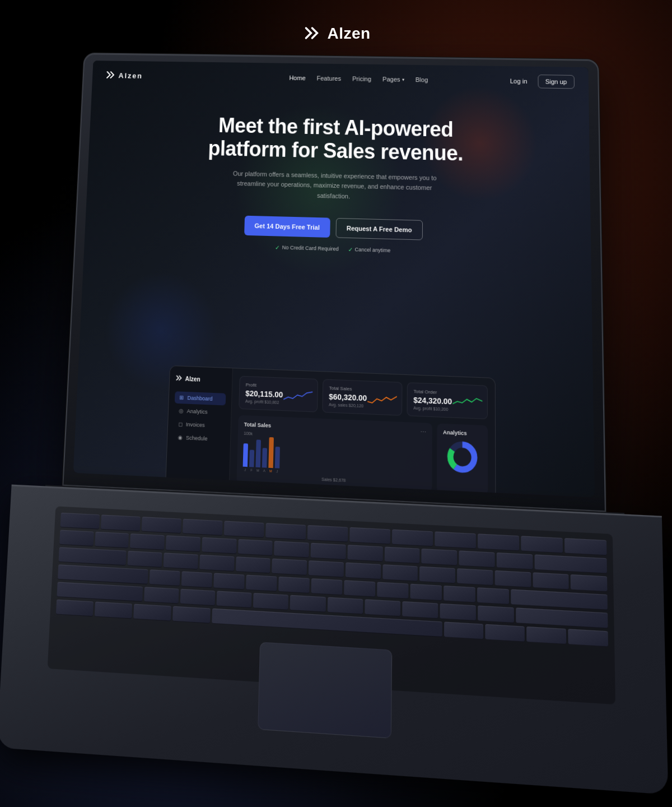 This screenshot has height=807, width=672. I want to click on key-f1, so click(121, 523).